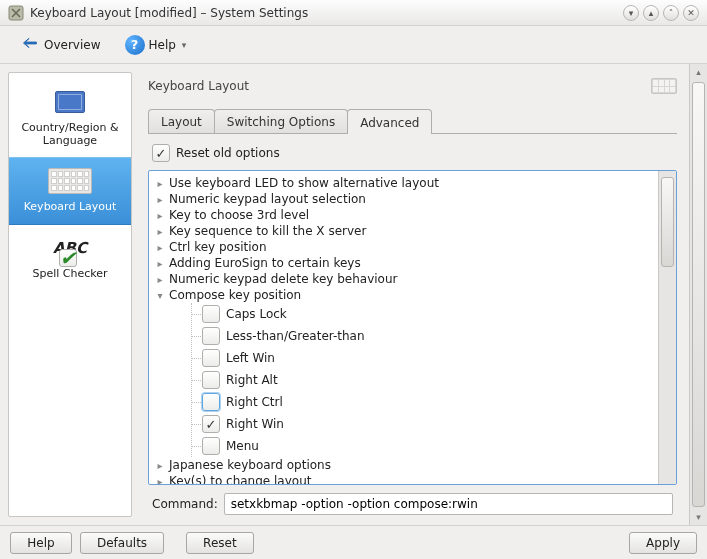  Describe the element at coordinates (70, 134) in the screenshot. I see `sidebar-item-label: Country/Region & Language` at that location.